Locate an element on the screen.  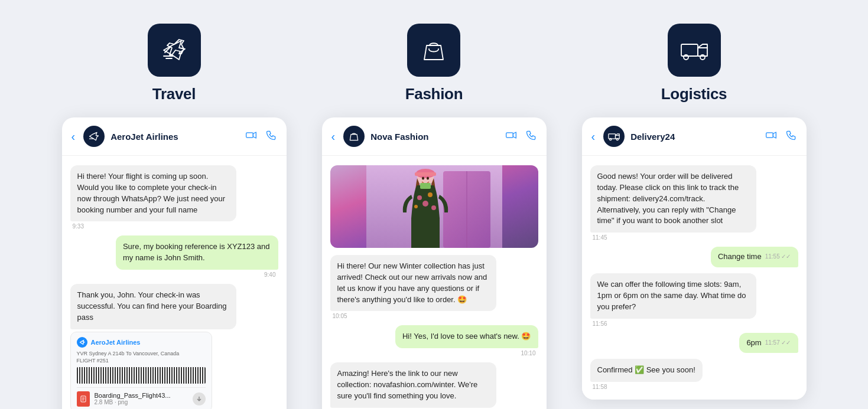
travel-chat-name: AeroJet Airlines is located at coordinates (175, 137).